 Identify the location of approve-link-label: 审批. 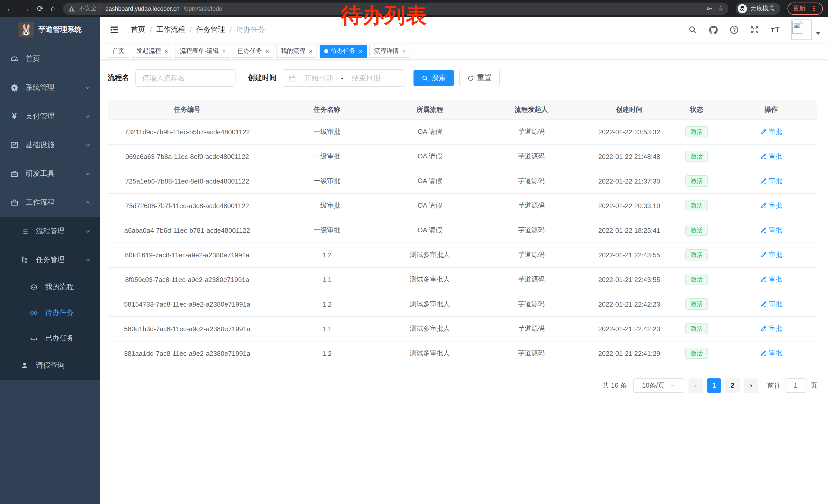
(776, 156).